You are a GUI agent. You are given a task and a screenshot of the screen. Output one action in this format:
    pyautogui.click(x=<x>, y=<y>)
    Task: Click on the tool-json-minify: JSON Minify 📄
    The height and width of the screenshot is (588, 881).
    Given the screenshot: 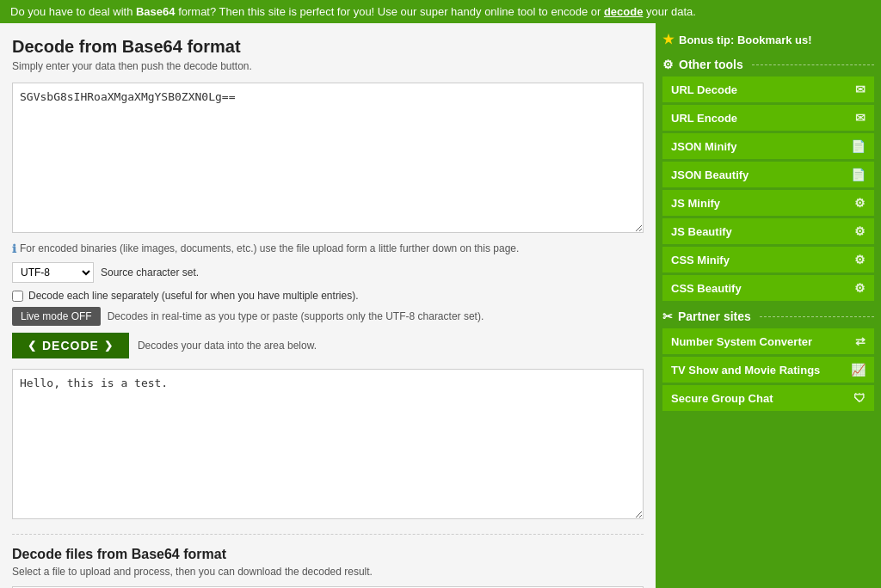 What is the action you would take?
    pyautogui.click(x=768, y=146)
    